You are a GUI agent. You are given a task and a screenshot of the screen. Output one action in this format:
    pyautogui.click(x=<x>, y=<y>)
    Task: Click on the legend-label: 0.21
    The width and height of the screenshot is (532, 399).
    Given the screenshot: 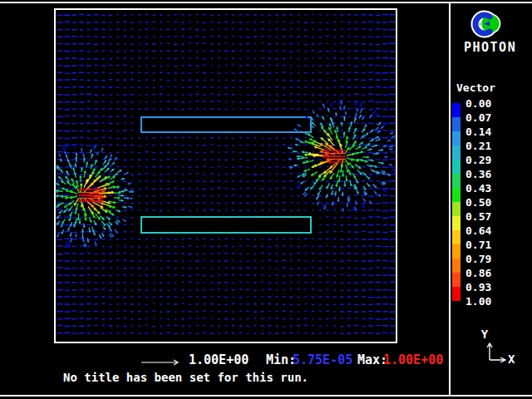 What is the action you would take?
    pyautogui.click(x=479, y=146)
    